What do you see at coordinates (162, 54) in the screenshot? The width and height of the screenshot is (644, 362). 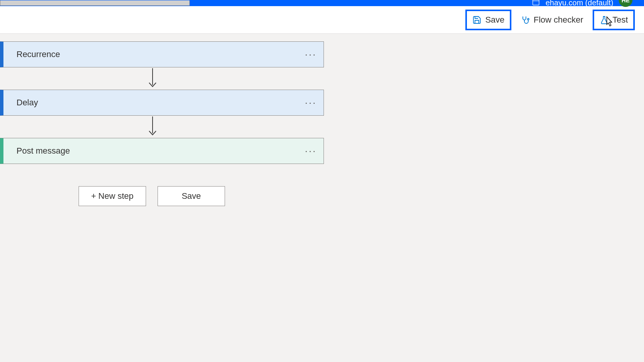 I see `flow-step-recurrence: Recurrence ···` at bounding box center [162, 54].